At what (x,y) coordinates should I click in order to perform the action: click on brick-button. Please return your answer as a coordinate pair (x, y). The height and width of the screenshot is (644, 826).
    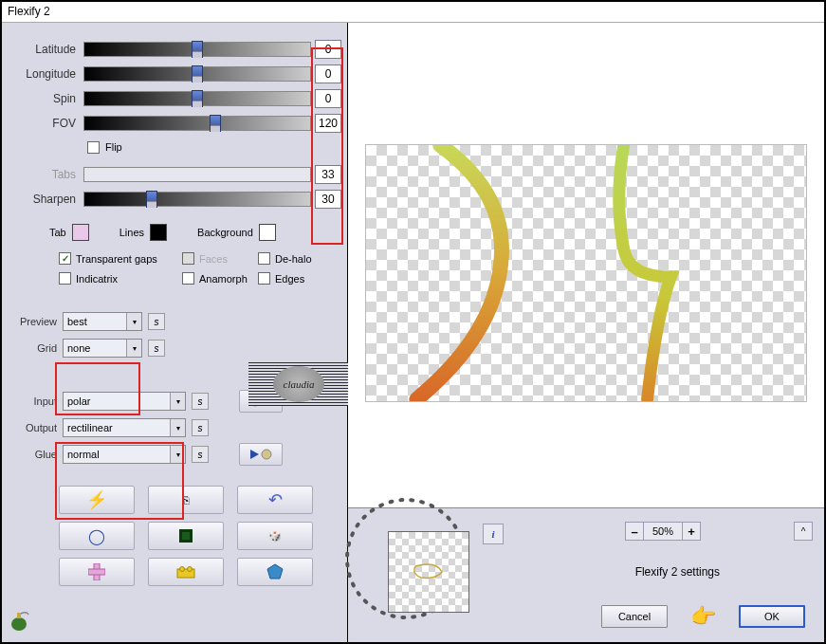
    Looking at the image, I should click on (186, 572).